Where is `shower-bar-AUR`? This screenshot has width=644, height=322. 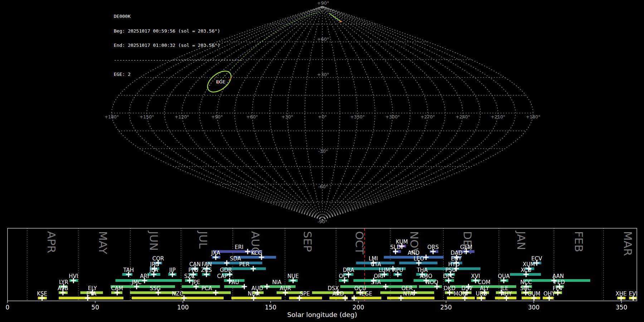 shower-bar-AUR is located at coordinates (290, 293).